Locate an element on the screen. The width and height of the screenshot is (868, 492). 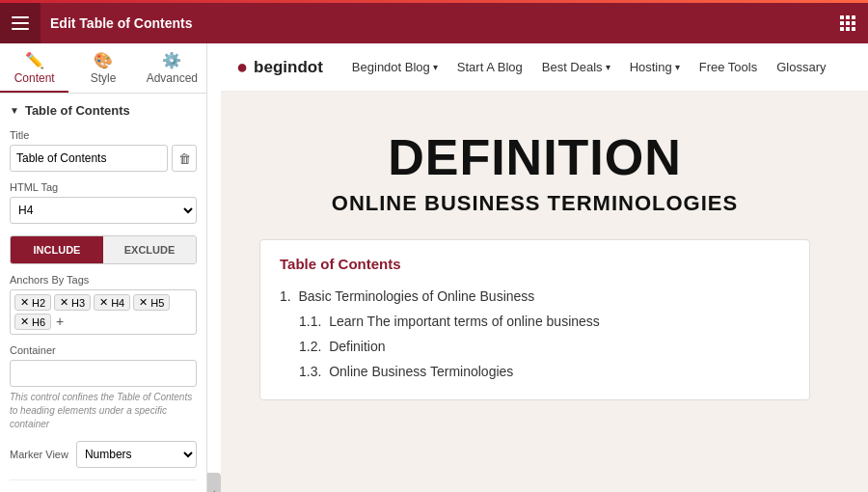
nav-best-deals: Best Deals ▾ is located at coordinates (577, 68).